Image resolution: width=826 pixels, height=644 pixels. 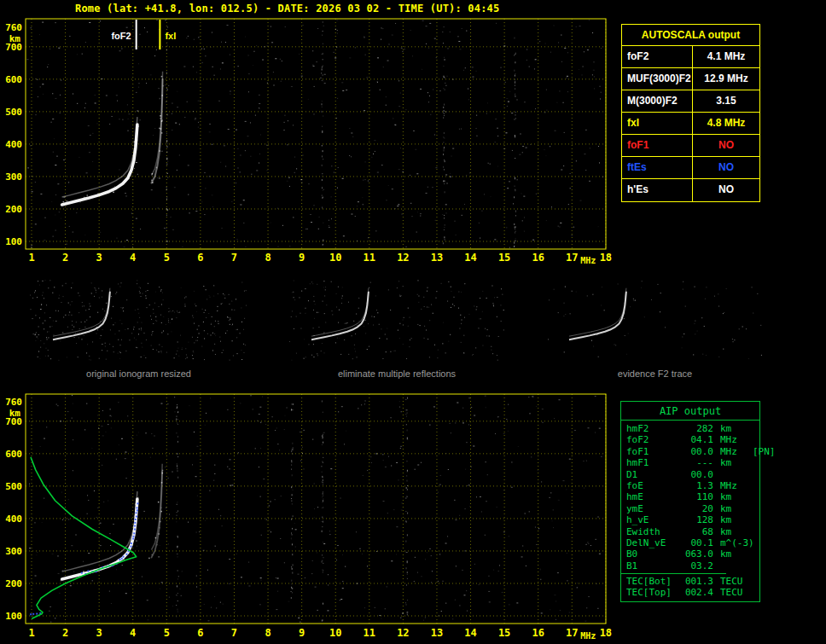 I want to click on svg-text: 7, so click(x=234, y=633).